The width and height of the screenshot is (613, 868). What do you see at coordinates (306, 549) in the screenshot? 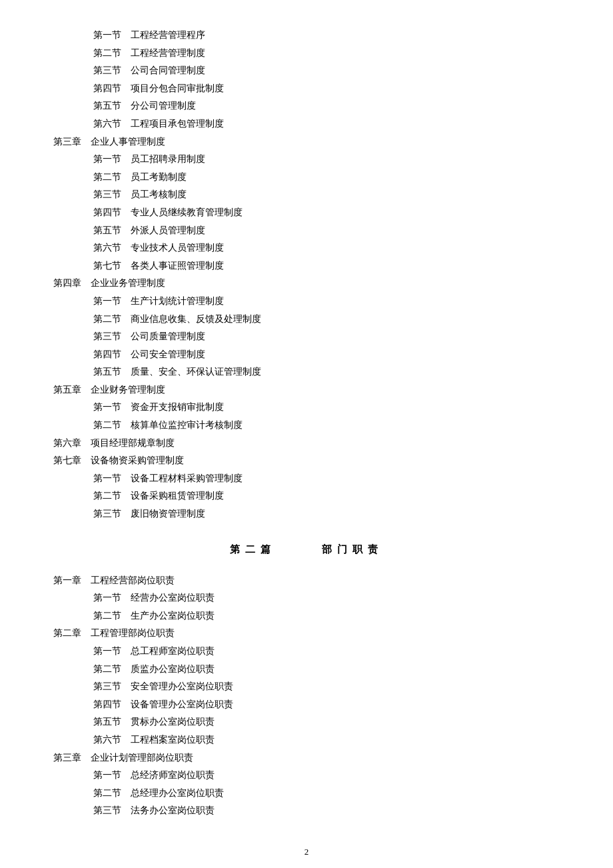
I see `part2-divider: 第二篇 部门职责` at bounding box center [306, 549].